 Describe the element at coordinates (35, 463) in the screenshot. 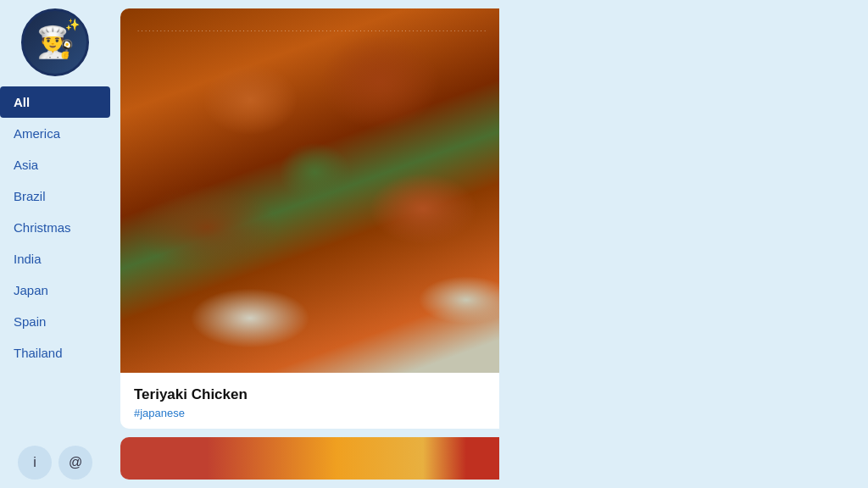

I see `info-button: i` at that location.